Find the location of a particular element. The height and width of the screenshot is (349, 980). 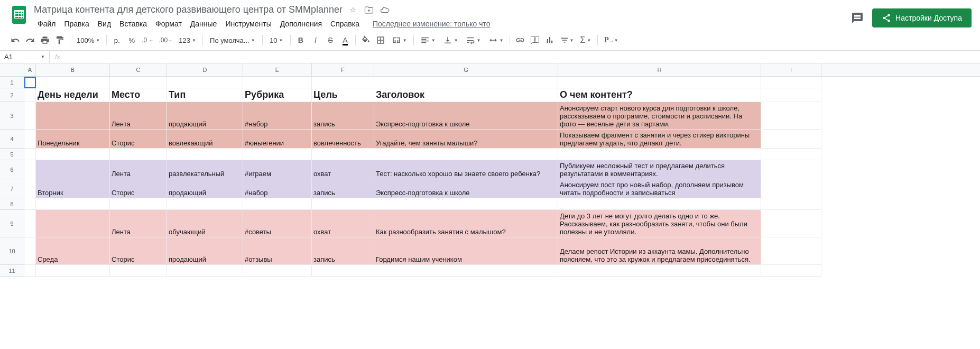

menu-tools: Инструменты is located at coordinates (248, 24).